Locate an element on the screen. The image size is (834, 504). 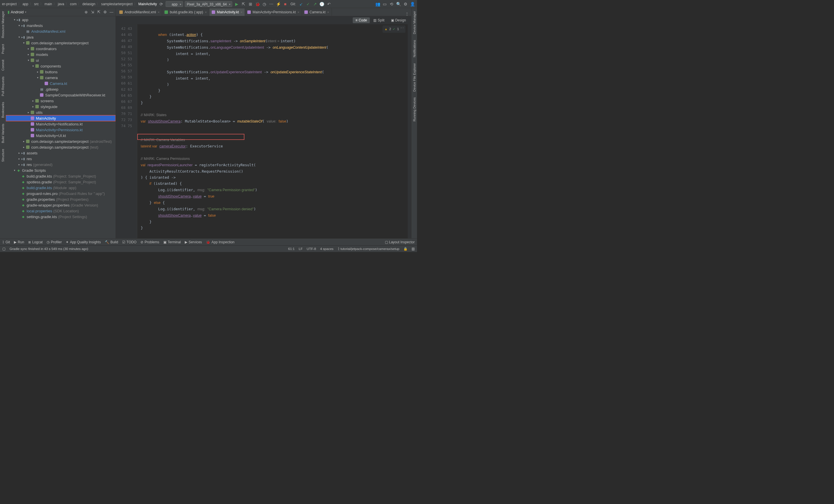
target-icon: ⊕ is located at coordinates (86, 12).